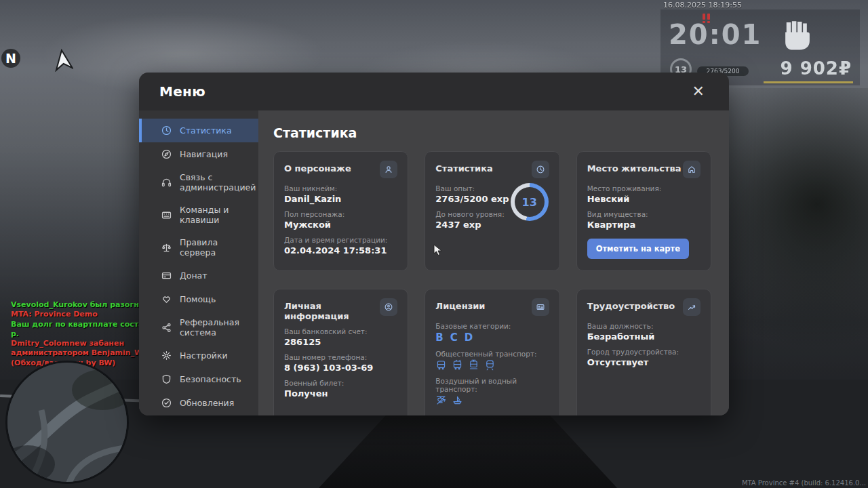  Describe the element at coordinates (199, 130) in the screenshot. I see `sidebar-item-statistics: Статистика` at that location.